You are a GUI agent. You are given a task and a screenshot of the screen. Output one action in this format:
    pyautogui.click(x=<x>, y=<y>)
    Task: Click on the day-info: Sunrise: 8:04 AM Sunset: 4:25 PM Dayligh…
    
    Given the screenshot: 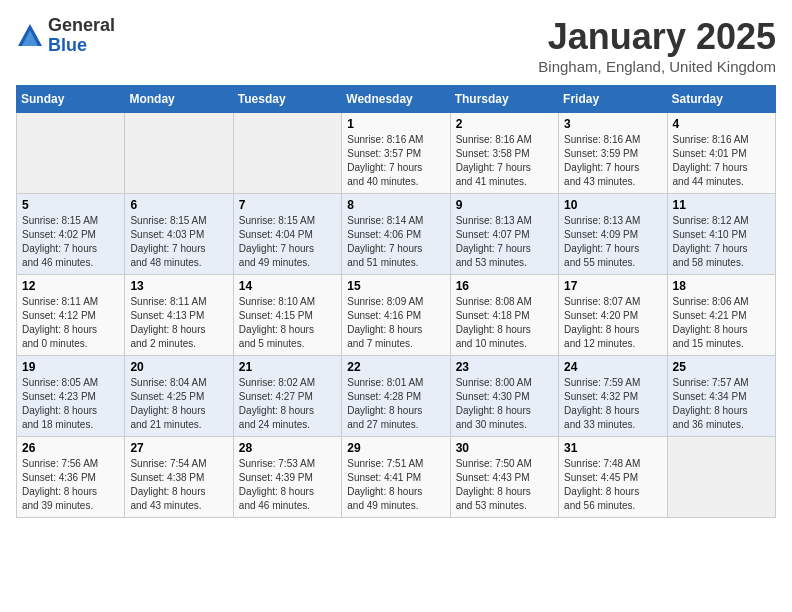 What is the action you would take?
    pyautogui.click(x=178, y=404)
    